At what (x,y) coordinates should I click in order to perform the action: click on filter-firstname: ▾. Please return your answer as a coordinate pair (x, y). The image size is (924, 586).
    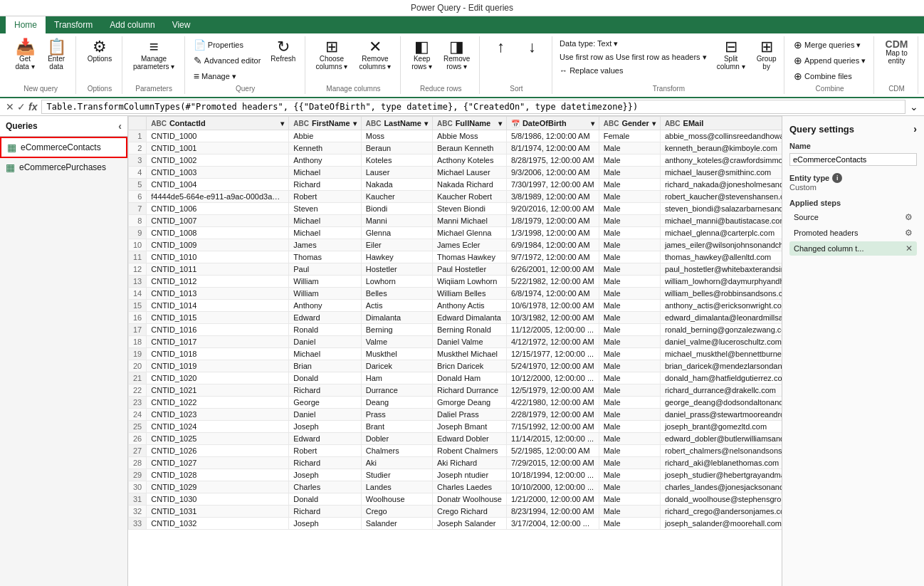
    Looking at the image, I should click on (355, 124).